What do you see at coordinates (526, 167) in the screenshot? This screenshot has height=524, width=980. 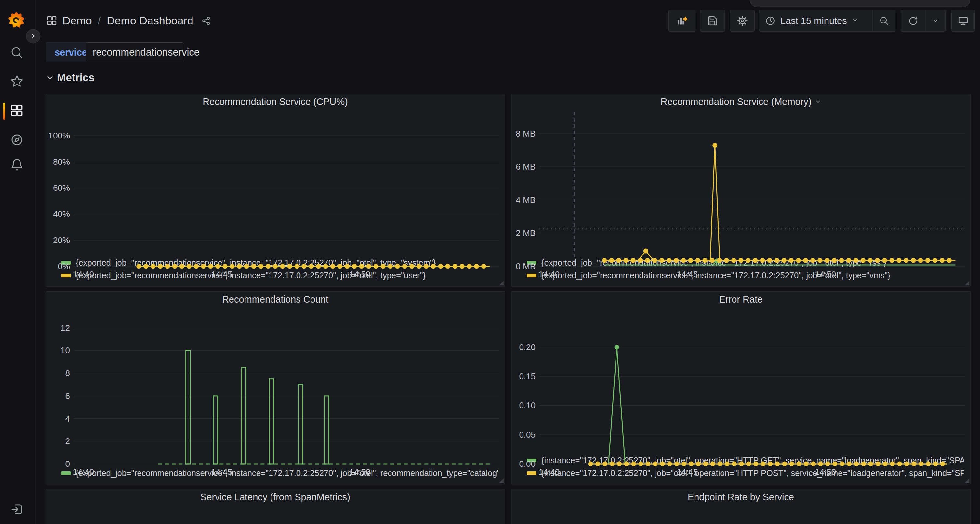 I see `svg-text: 6 MB` at bounding box center [526, 167].